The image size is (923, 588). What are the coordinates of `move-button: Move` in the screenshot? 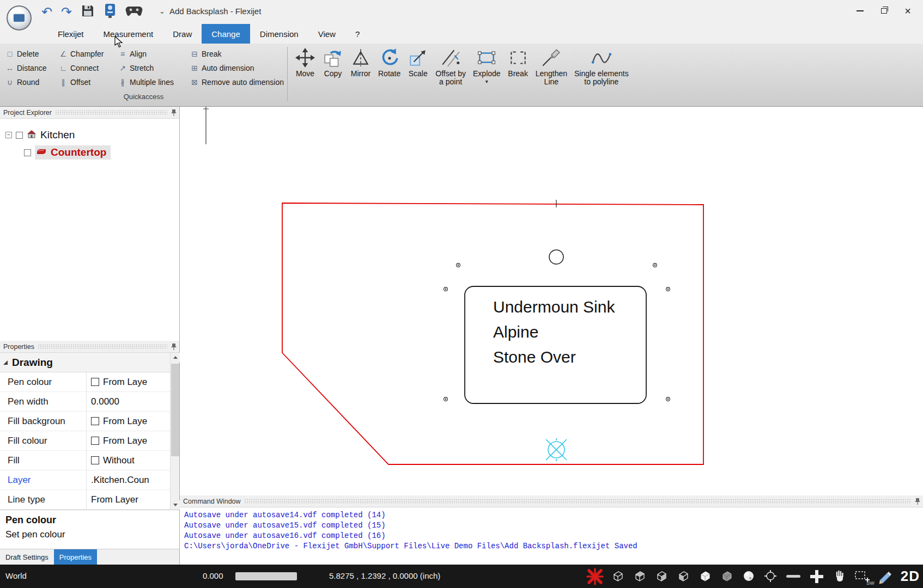 It's located at (305, 63).